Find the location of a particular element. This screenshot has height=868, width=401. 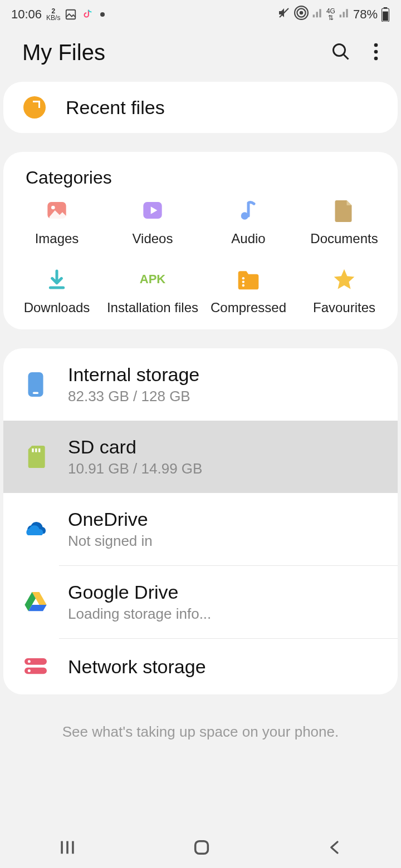

categories-title: Categories is located at coordinates (200, 183).